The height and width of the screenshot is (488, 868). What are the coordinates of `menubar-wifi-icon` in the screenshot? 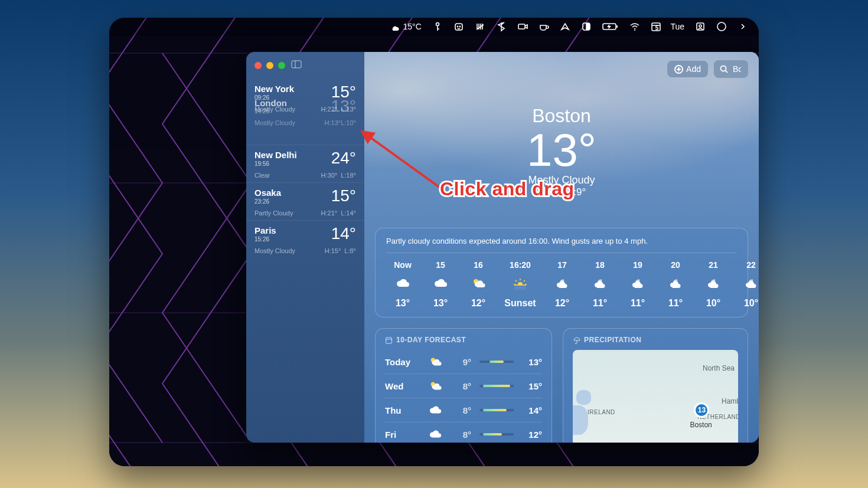 It's located at (635, 27).